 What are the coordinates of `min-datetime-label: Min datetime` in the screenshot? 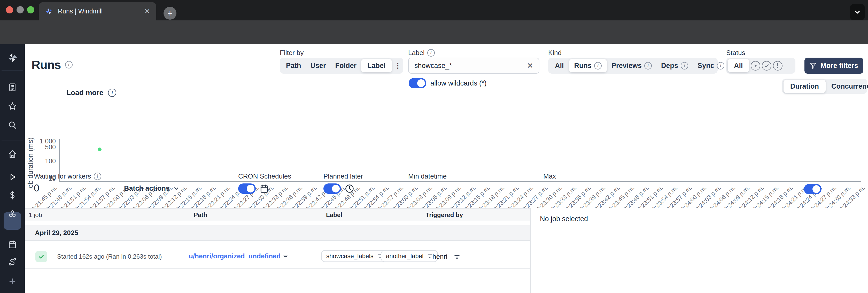 It's located at (427, 176).